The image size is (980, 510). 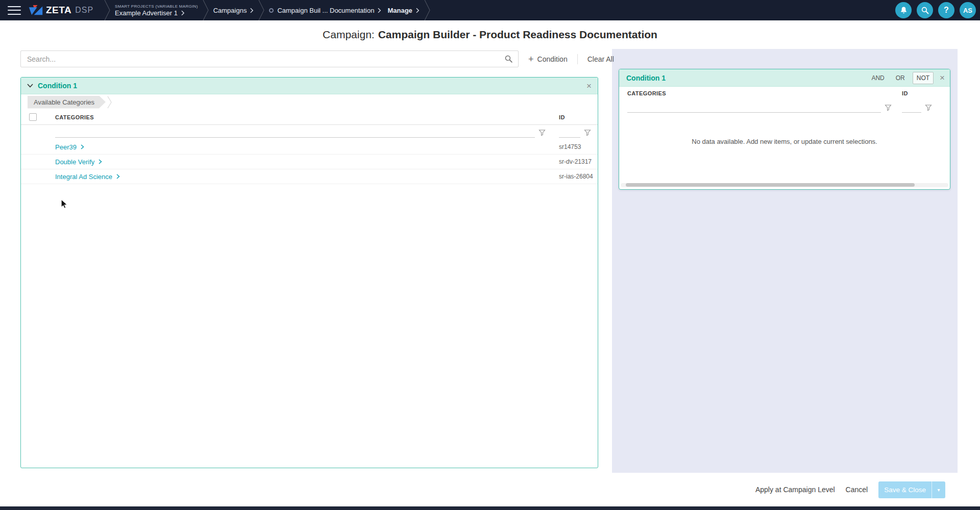 What do you see at coordinates (270, 59) in the screenshot?
I see `search-field` at bounding box center [270, 59].